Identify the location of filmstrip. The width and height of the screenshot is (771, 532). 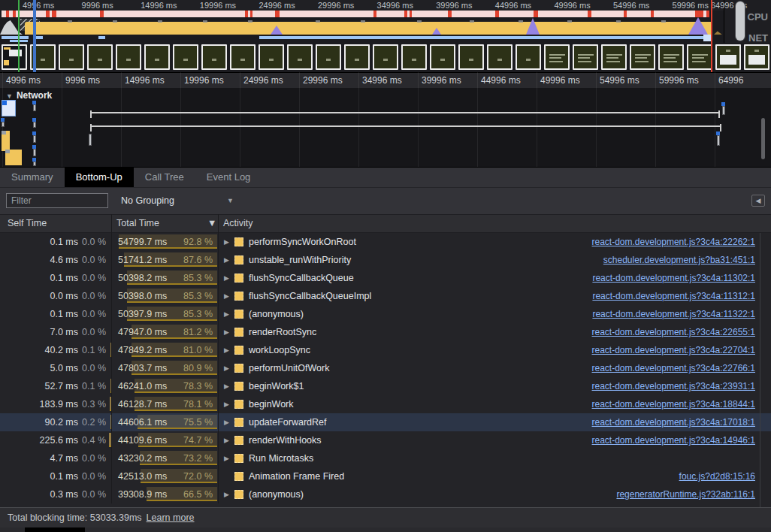
(386, 57).